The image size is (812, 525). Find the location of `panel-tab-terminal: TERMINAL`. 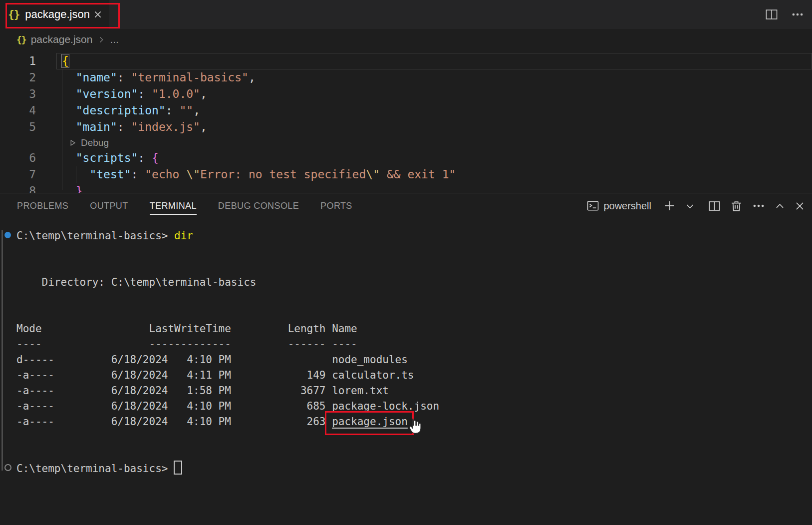

panel-tab-terminal: TERMINAL is located at coordinates (173, 206).